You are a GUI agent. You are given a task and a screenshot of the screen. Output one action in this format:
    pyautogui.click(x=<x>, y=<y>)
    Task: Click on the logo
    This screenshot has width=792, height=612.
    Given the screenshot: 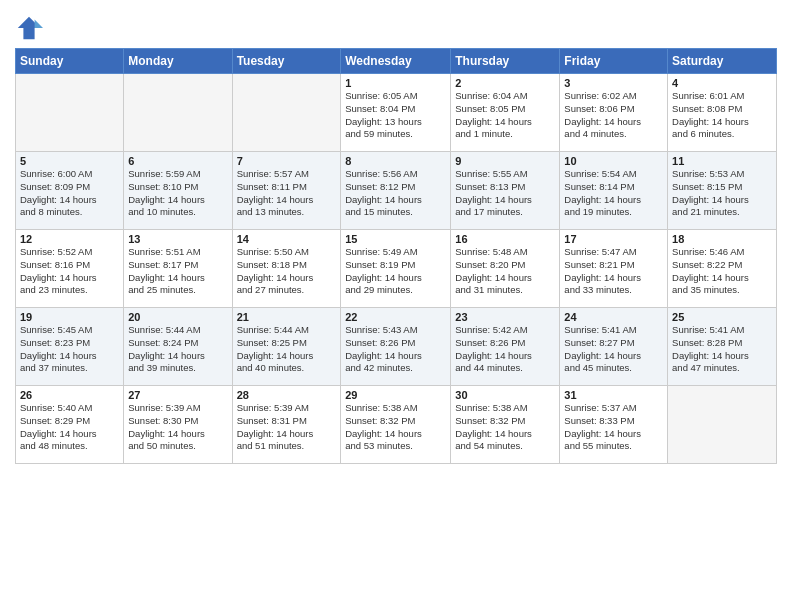 What is the action you would take?
    pyautogui.click(x=30, y=28)
    